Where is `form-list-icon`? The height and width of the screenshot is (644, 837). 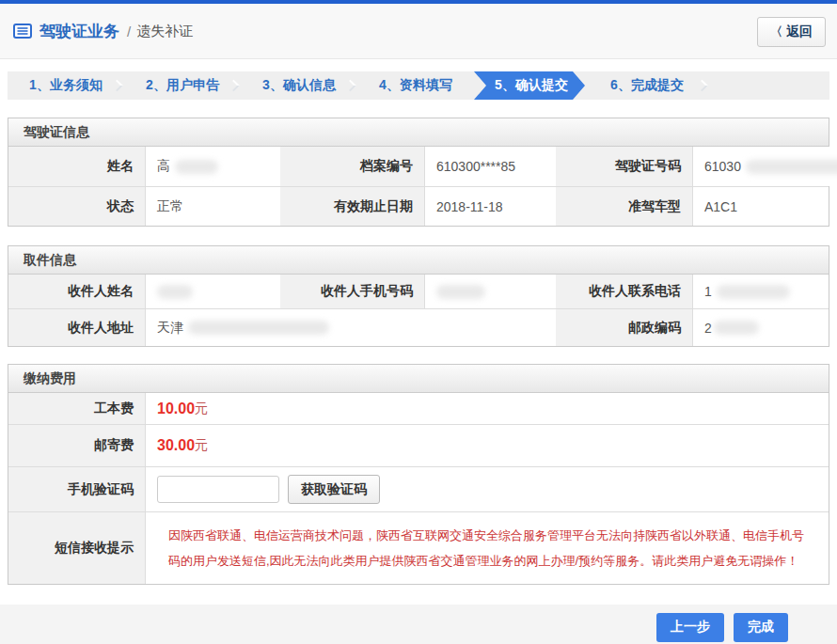
form-list-icon is located at coordinates (23, 31).